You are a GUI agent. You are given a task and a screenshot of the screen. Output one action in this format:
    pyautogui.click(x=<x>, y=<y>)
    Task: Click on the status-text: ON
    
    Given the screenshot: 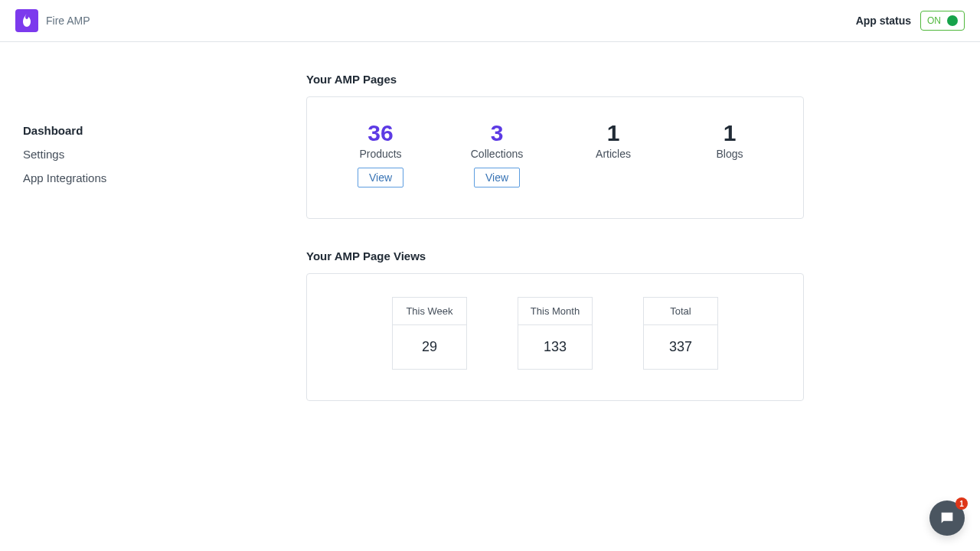 What is the action you would take?
    pyautogui.click(x=934, y=21)
    